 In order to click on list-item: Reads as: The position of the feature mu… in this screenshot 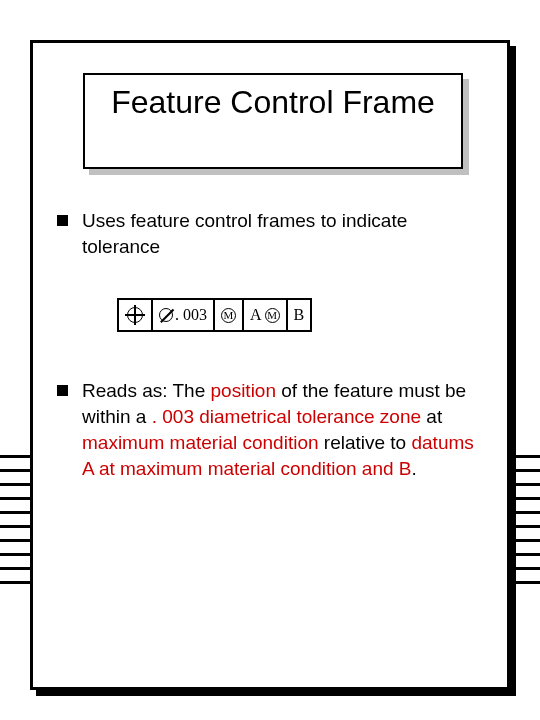, I will do `click(273, 430)`.